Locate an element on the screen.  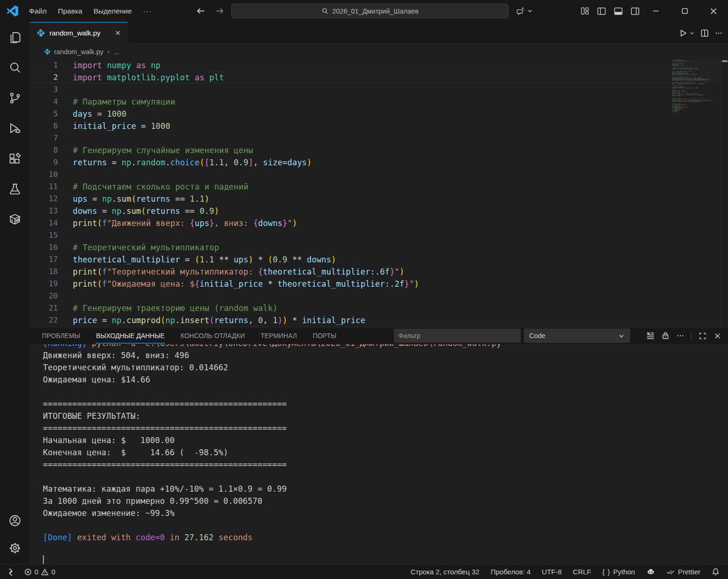
toggle-primary-sidebar-icon is located at coordinates (602, 11).